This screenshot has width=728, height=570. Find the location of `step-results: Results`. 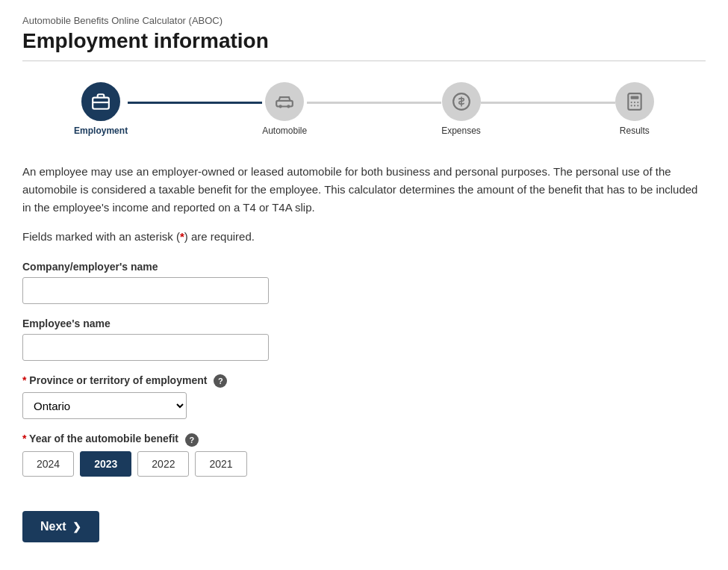

step-results: Results is located at coordinates (635, 109).